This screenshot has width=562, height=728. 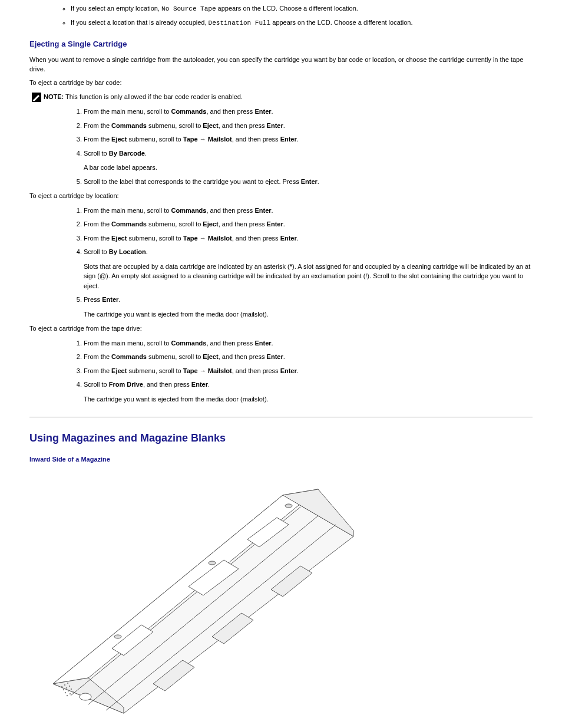 I want to click on list-item: Press Enter. The cartridge you want is e…, so click(x=308, y=307).